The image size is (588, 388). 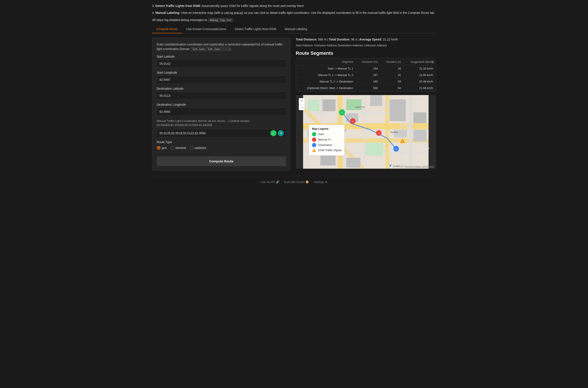 I want to click on table-cell-speed: 21.68 km/h, so click(x=420, y=88).